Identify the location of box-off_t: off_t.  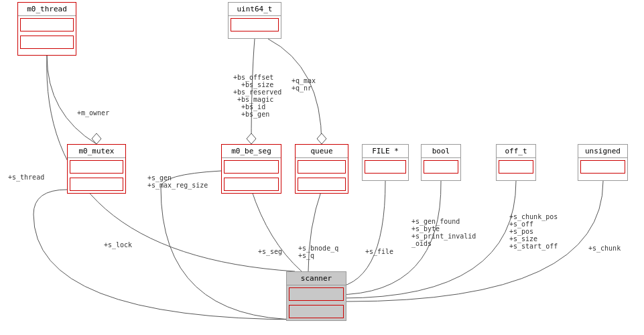
(516, 162).